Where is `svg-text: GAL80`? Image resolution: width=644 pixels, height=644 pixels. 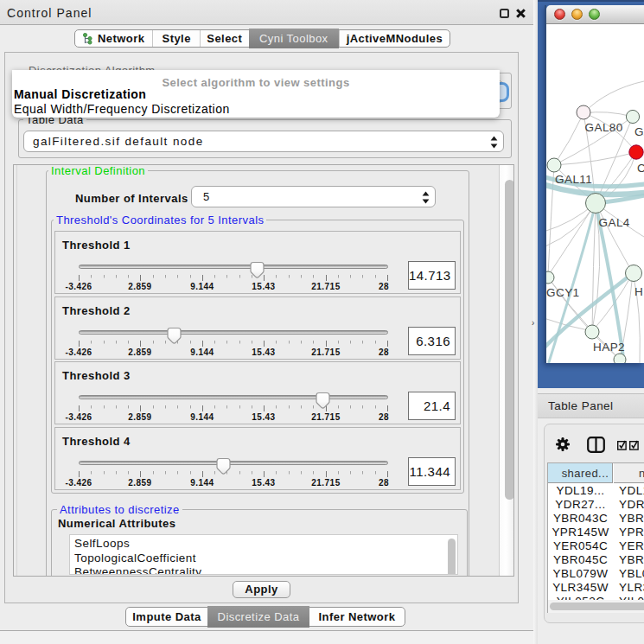 svg-text: GAL80 is located at coordinates (604, 128).